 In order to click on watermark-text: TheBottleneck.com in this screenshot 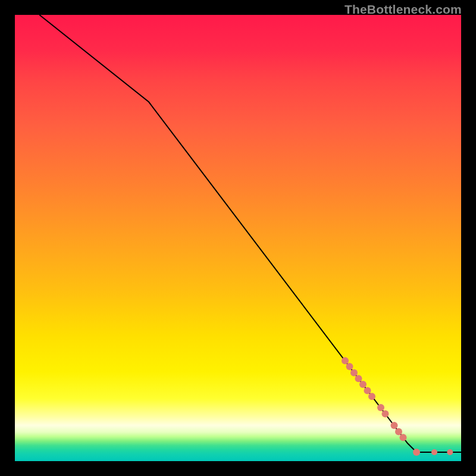, I will do `click(403, 10)`.